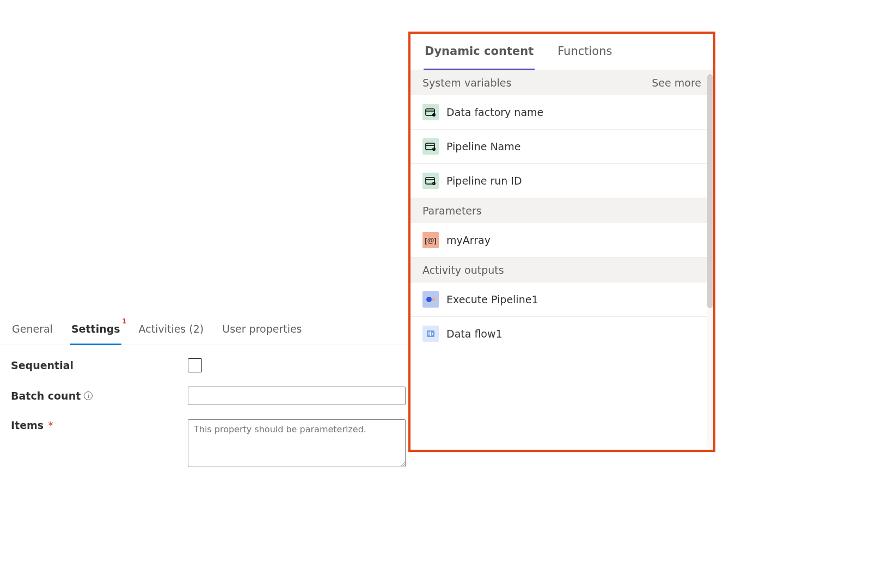 The image size is (870, 588). Describe the element at coordinates (212, 330) in the screenshot. I see `properties-tabs: General Settings 1 Activities (2) User p…` at that location.